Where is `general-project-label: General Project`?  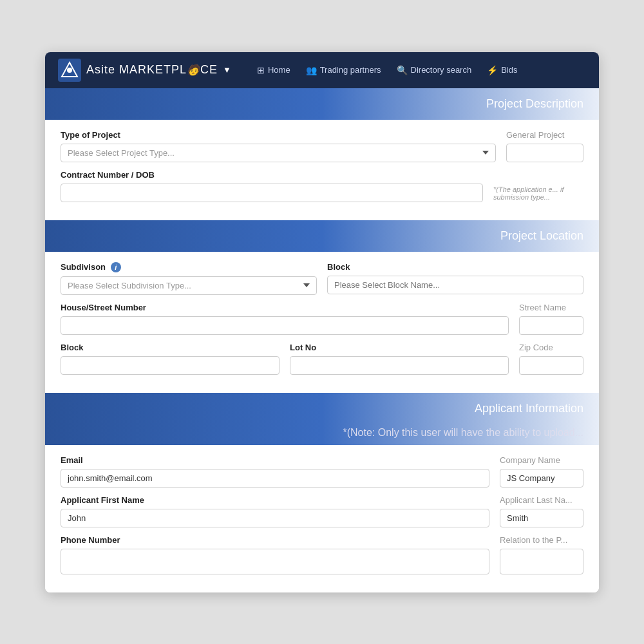
general-project-label: General Project is located at coordinates (545, 135).